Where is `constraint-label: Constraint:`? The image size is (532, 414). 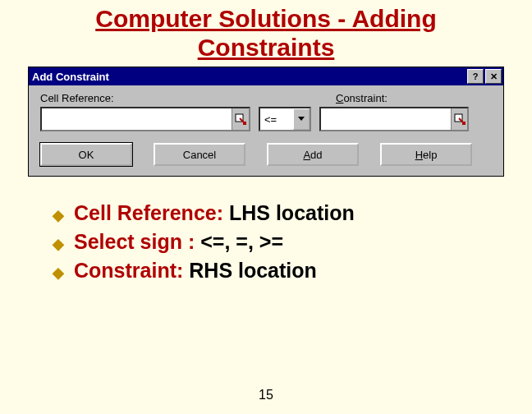
constraint-label: Constraint: is located at coordinates (361, 99).